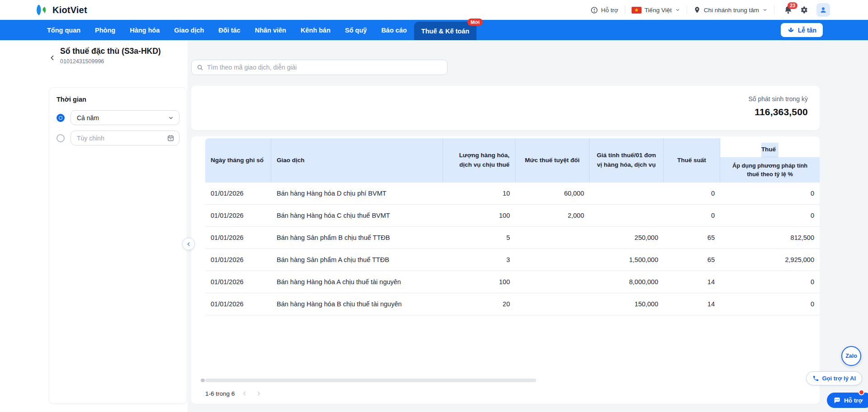  I want to click on help-icon, so click(594, 10).